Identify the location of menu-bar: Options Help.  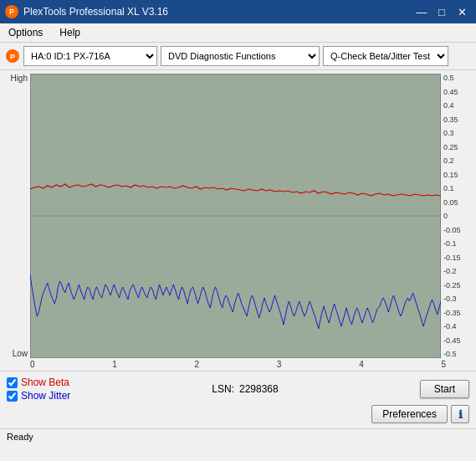
(238, 33).